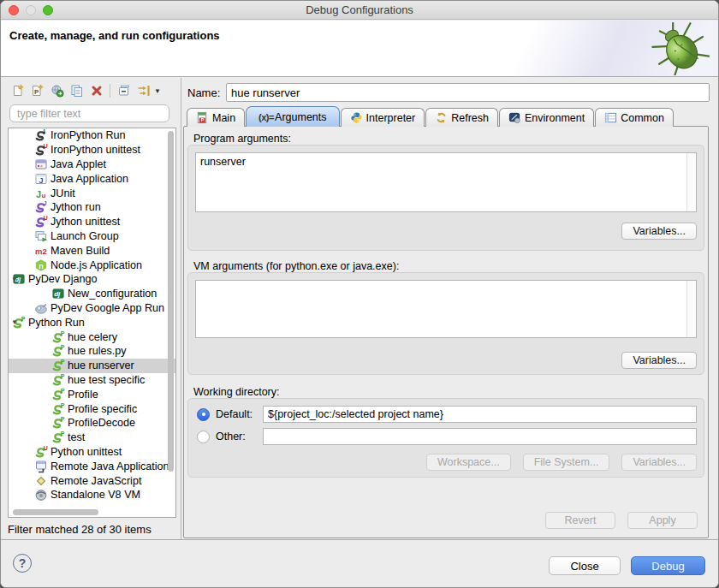 The height and width of the screenshot is (588, 719). I want to click on tree-item-test: Ptest, so click(92, 438).